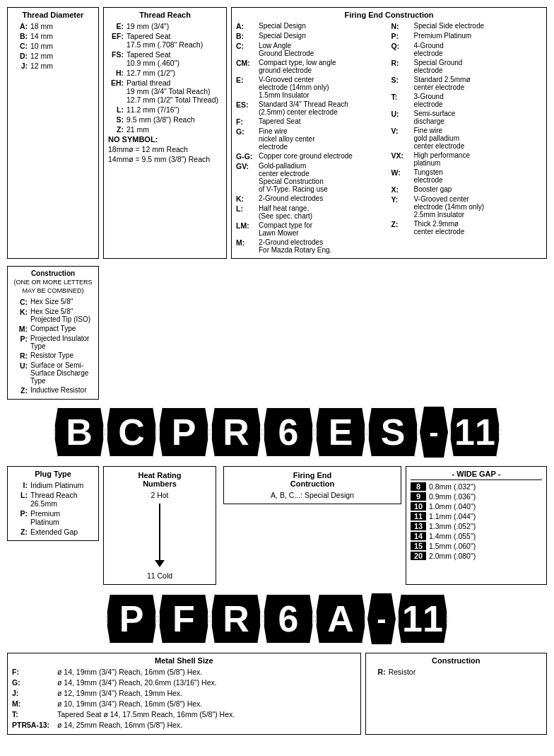 This screenshot has height=756, width=554. Describe the element at coordinates (53, 390) in the screenshot. I see `construction-entry: Z:Inductive Resistor` at that location.